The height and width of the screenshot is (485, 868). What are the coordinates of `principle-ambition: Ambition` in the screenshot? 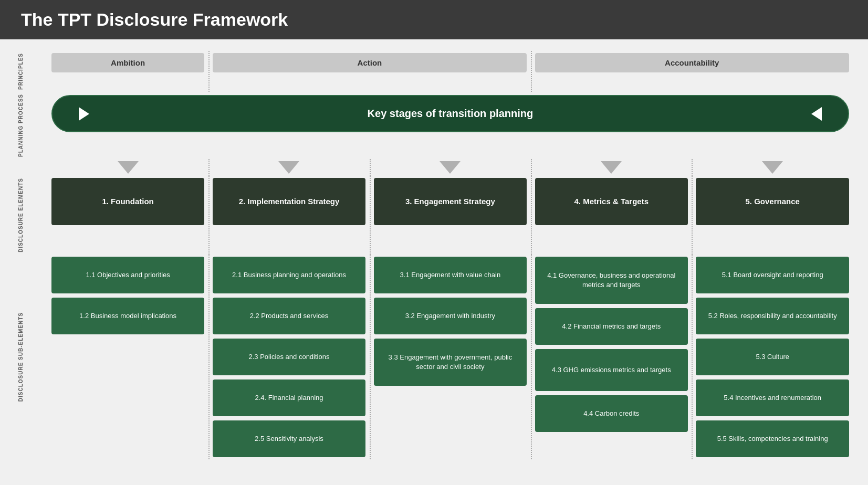 It's located at (128, 63).